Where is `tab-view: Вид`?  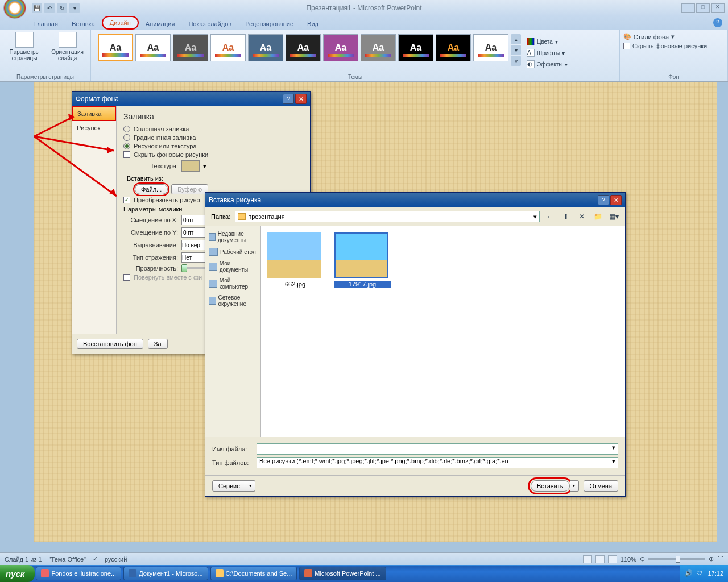
tab-view: Вид is located at coordinates (313, 24).